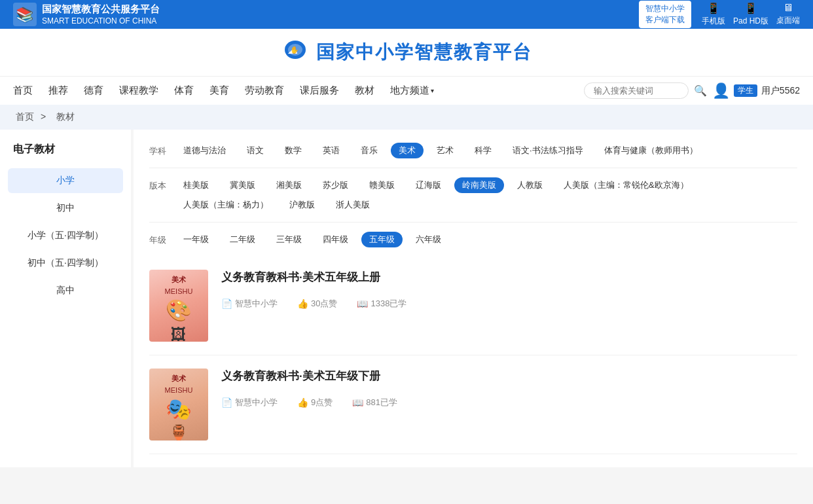  I want to click on filter-tag-grade5: 五年级, so click(382, 240).